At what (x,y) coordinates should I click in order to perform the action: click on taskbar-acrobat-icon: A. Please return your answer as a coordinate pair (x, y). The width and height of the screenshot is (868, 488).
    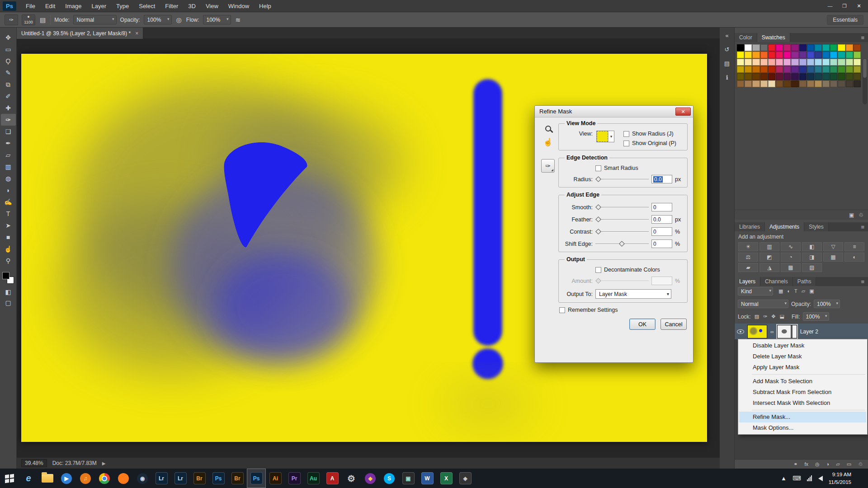
    Looking at the image, I should click on (332, 478).